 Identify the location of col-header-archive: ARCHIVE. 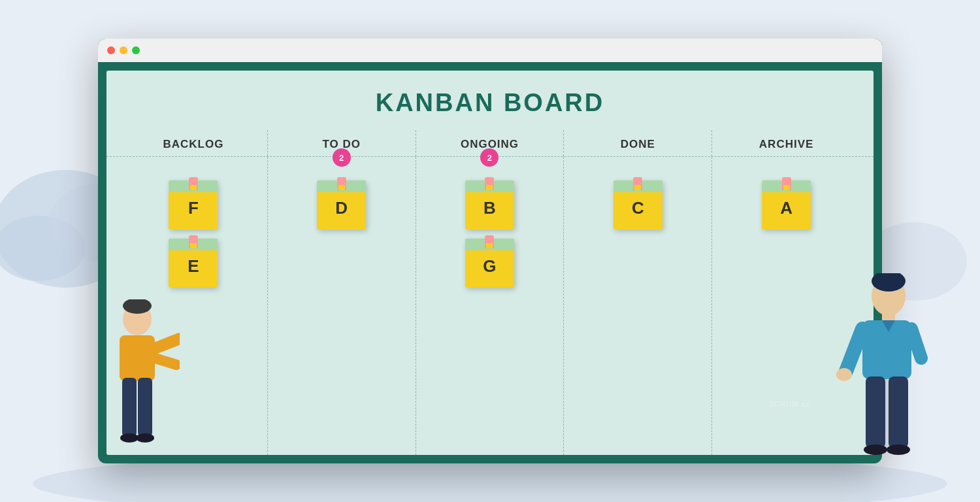
(787, 143).